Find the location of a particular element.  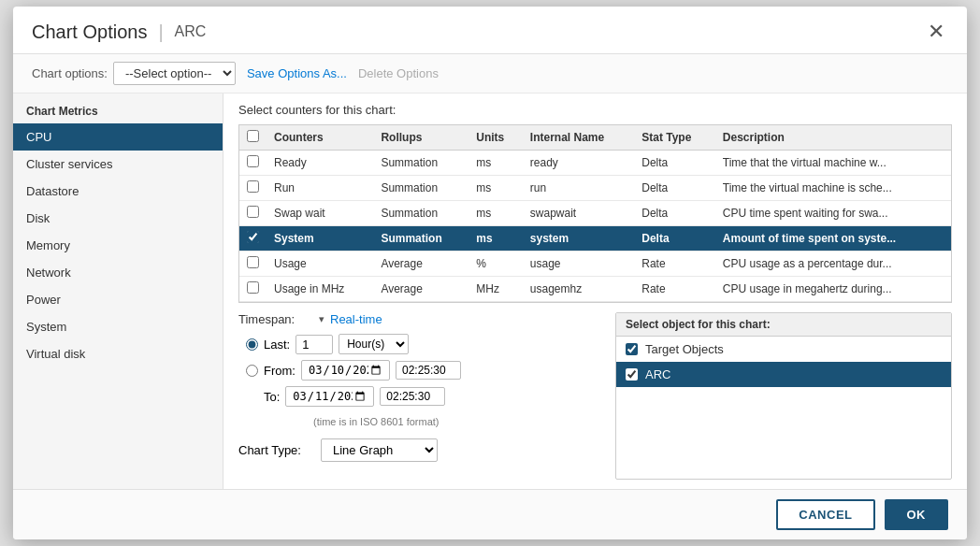

counter-internal: swapwait is located at coordinates (578, 213).